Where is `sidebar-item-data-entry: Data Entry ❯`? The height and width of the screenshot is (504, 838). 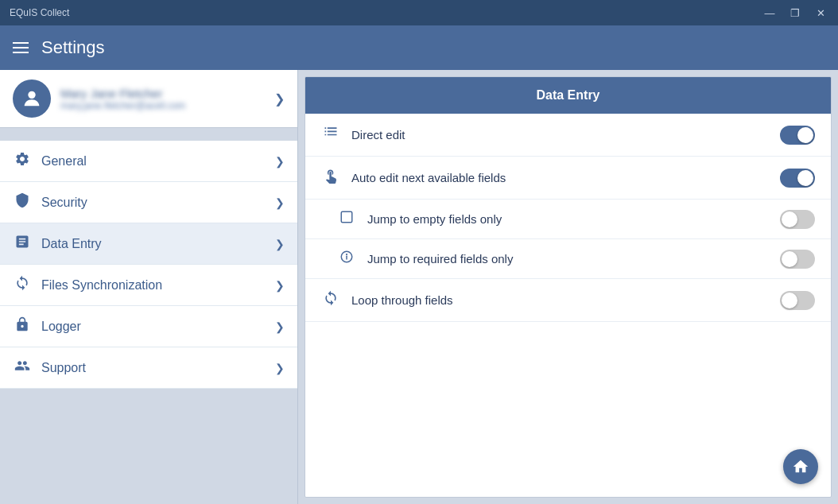
sidebar-item-data-entry: Data Entry ❯ is located at coordinates (149, 244).